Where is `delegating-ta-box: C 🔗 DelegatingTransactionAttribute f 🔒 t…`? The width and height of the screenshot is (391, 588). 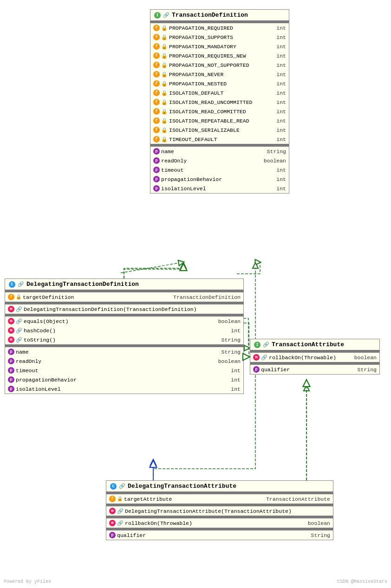 delegating-ta-box: C 🔗 DelegatingTransactionAttribute f 🔒 t… is located at coordinates (220, 510).